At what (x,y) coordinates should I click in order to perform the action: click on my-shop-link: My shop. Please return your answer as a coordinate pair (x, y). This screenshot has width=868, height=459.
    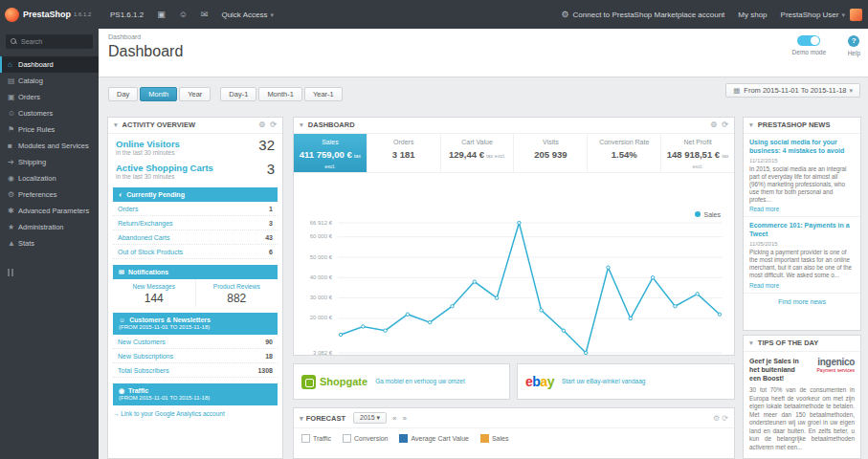
    Looking at the image, I should click on (752, 15).